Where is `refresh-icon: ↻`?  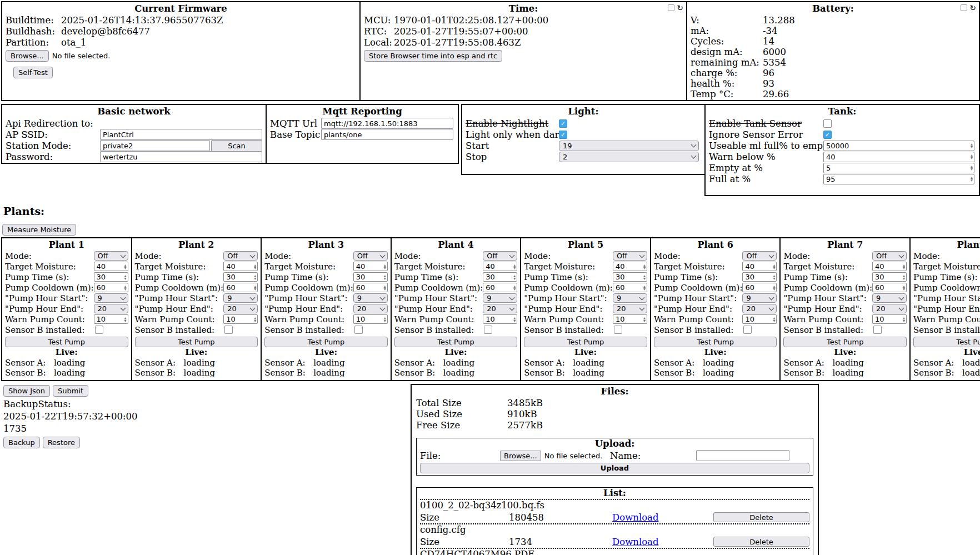 refresh-icon: ↻ is located at coordinates (680, 8).